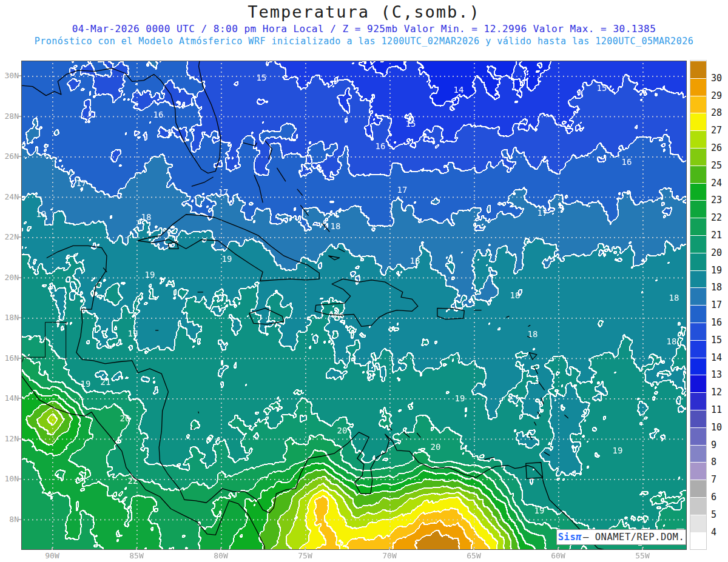  I want to click on subtitle-validity: 04-Mar-2026 0000 UTC / 8:00 pm Hora Loca…, so click(364, 29).